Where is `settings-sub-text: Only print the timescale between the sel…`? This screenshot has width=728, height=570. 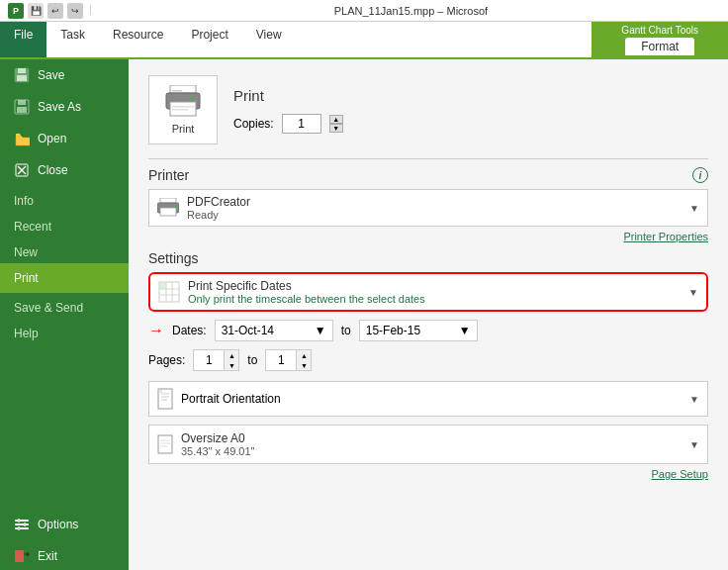
settings-sub-text: Only print the timescale between the sel… is located at coordinates (307, 299).